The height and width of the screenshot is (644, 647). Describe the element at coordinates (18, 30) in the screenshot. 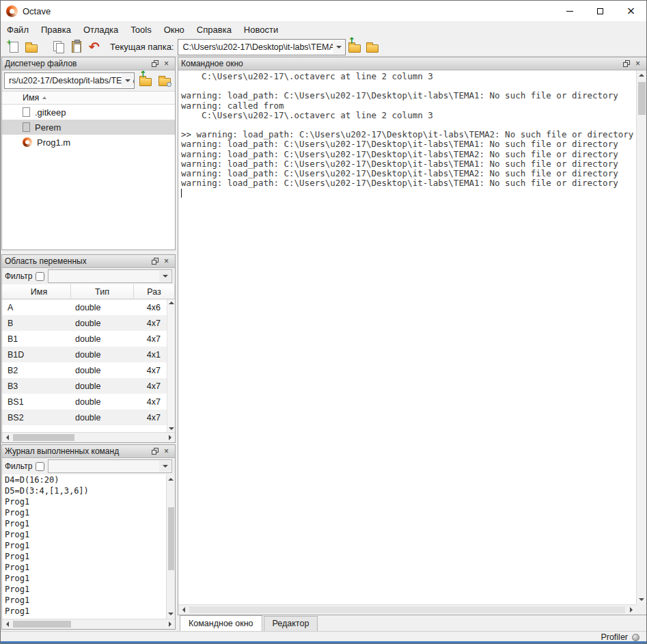

I see `menu-item-file: Файл` at that location.